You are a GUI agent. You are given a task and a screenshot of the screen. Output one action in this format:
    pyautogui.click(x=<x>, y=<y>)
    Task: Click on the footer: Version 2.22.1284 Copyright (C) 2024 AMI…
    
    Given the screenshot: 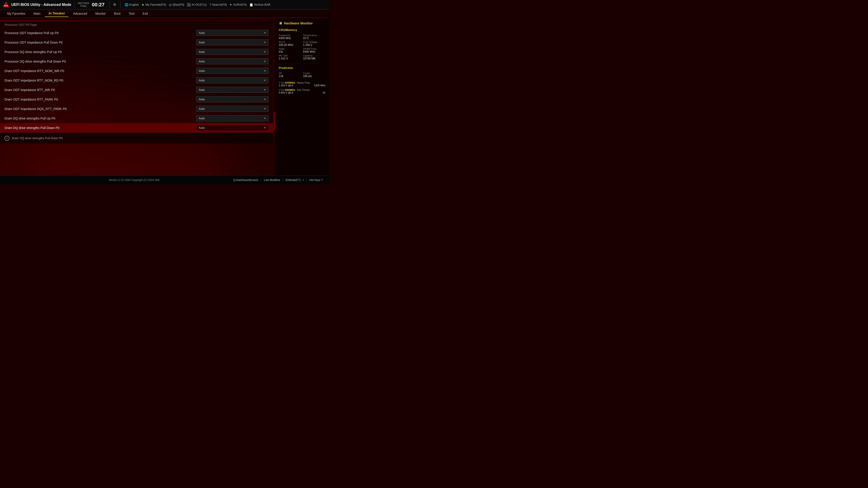 What is the action you would take?
    pyautogui.click(x=164, y=180)
    